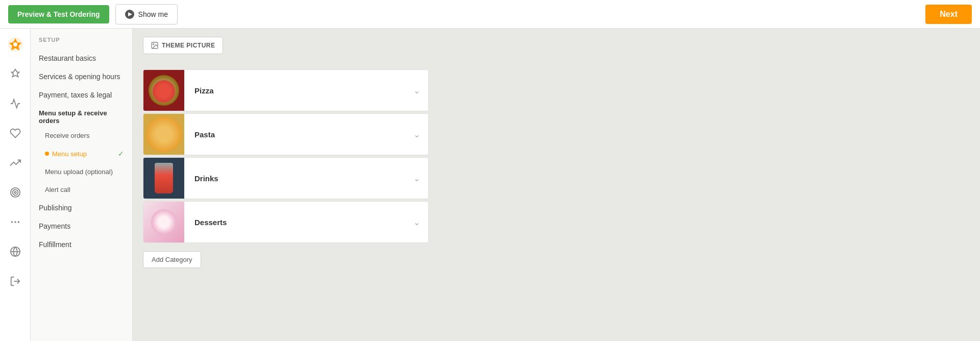 This screenshot has height=341, width=980. What do you see at coordinates (172, 259) in the screenshot?
I see `add-category-button: Add Category` at bounding box center [172, 259].